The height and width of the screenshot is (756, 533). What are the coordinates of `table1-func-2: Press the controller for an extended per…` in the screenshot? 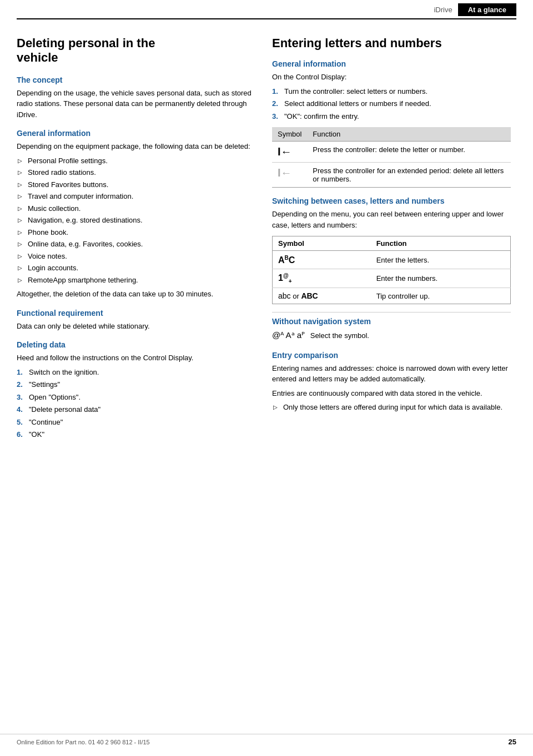 It's located at (409, 175).